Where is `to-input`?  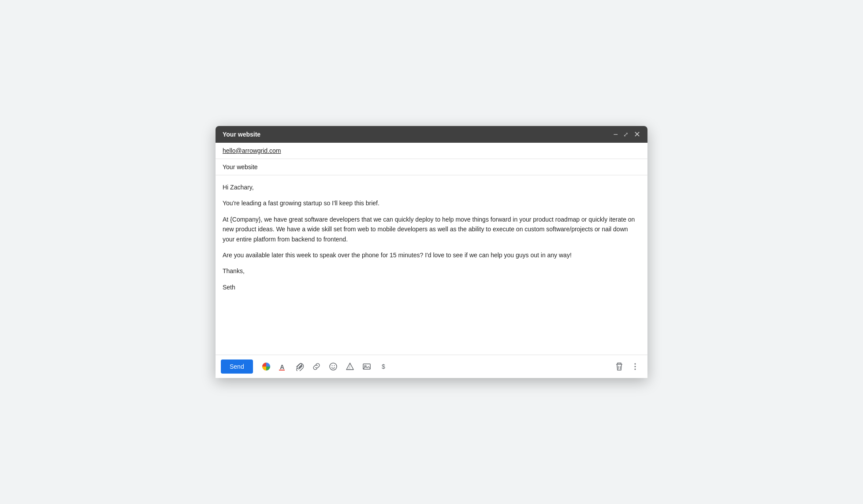
to-input is located at coordinates (432, 151).